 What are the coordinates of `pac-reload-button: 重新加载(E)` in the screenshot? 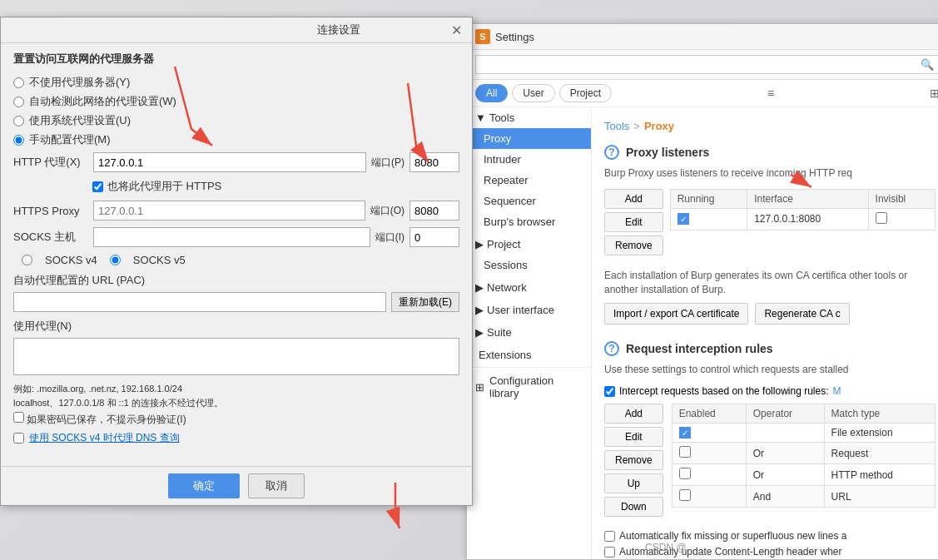 It's located at (425, 302).